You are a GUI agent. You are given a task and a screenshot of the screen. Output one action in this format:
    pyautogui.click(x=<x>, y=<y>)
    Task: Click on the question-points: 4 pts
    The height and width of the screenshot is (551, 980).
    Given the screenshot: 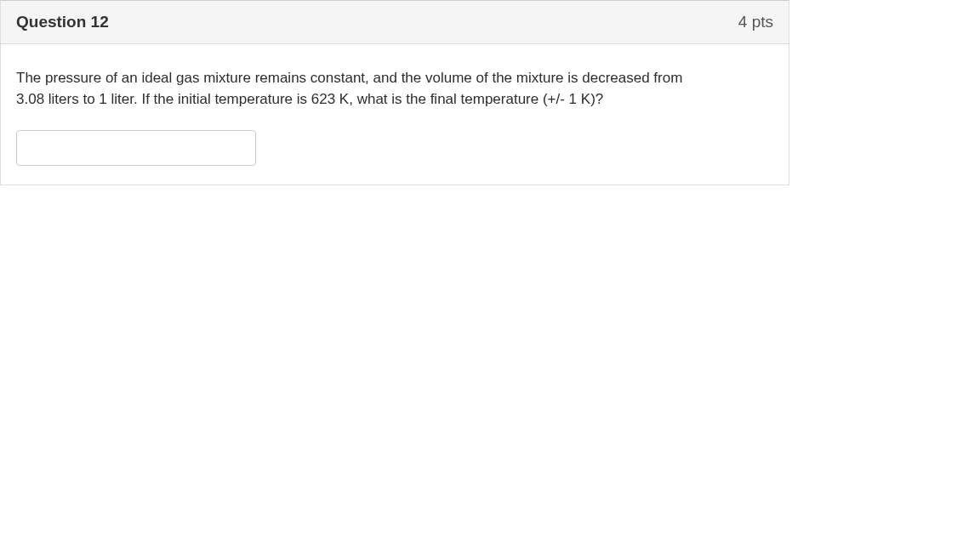 What is the action you would take?
    pyautogui.click(x=755, y=22)
    